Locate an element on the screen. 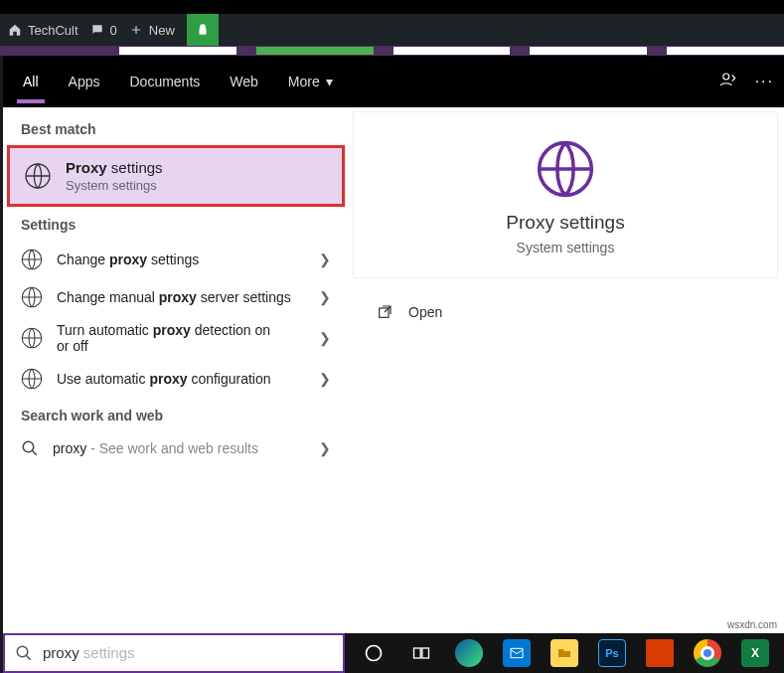 The width and height of the screenshot is (784, 673). open-action: Open is located at coordinates (566, 312).